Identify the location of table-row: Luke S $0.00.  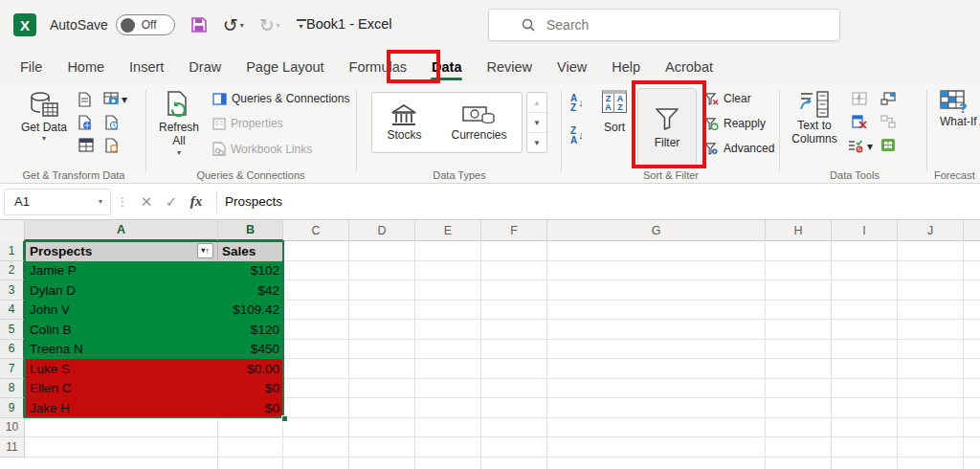
(154, 369).